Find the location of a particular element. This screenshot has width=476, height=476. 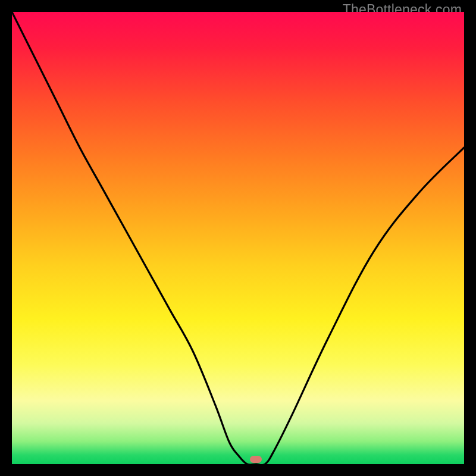

valley-marker is located at coordinates (256, 459).